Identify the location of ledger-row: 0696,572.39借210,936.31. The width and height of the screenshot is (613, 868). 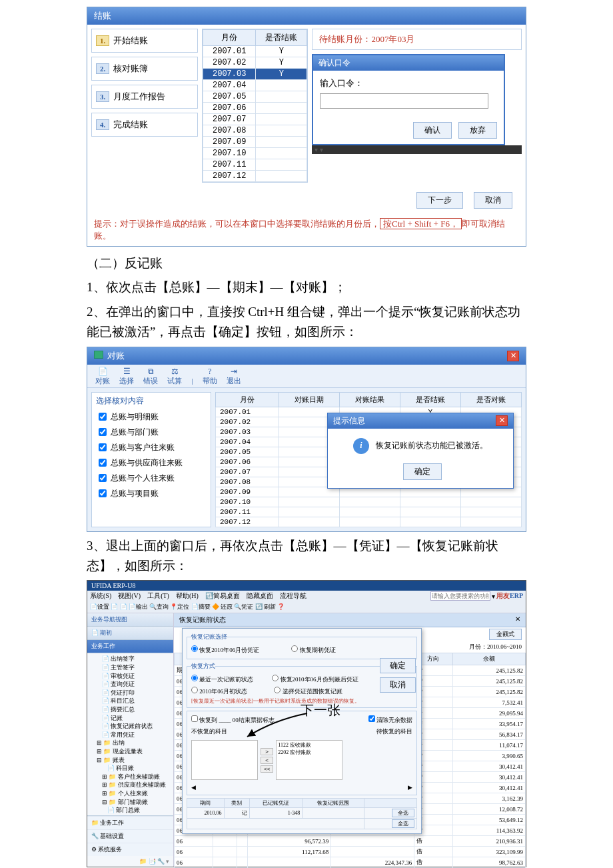
(350, 841).